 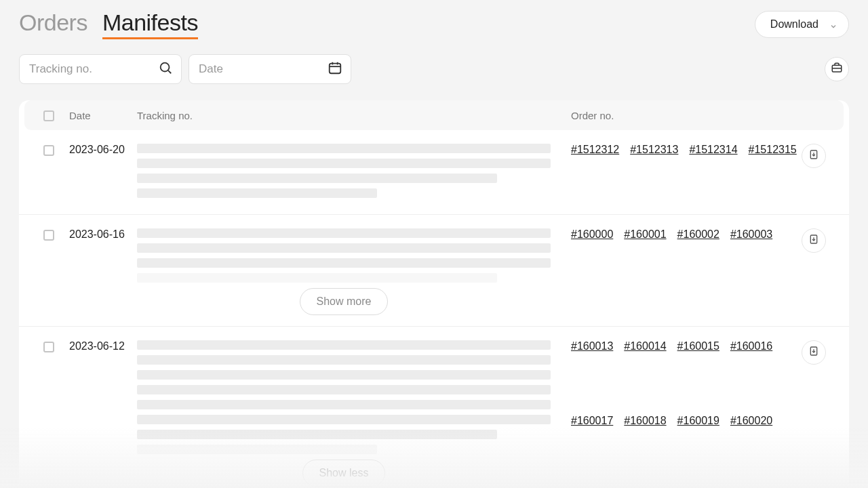 I want to click on row-date: 2023-06-12, so click(x=103, y=413).